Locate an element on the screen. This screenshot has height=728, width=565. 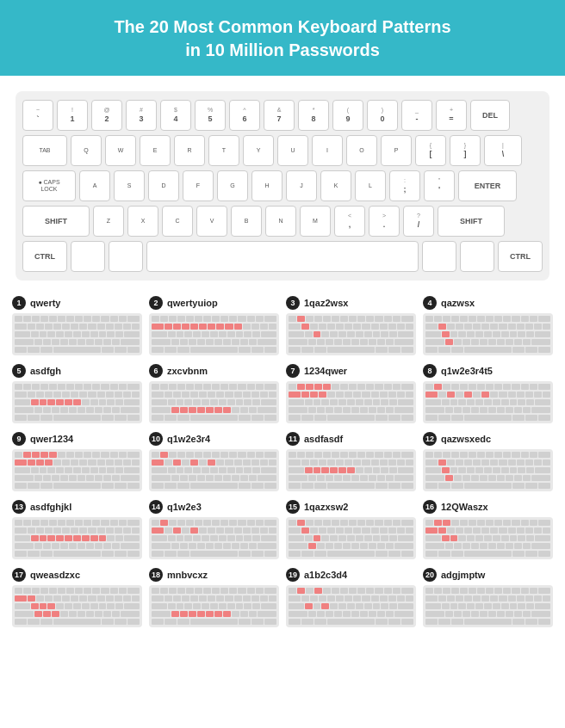
pattern-label-15: 151qazxsw2 is located at coordinates (351, 507).